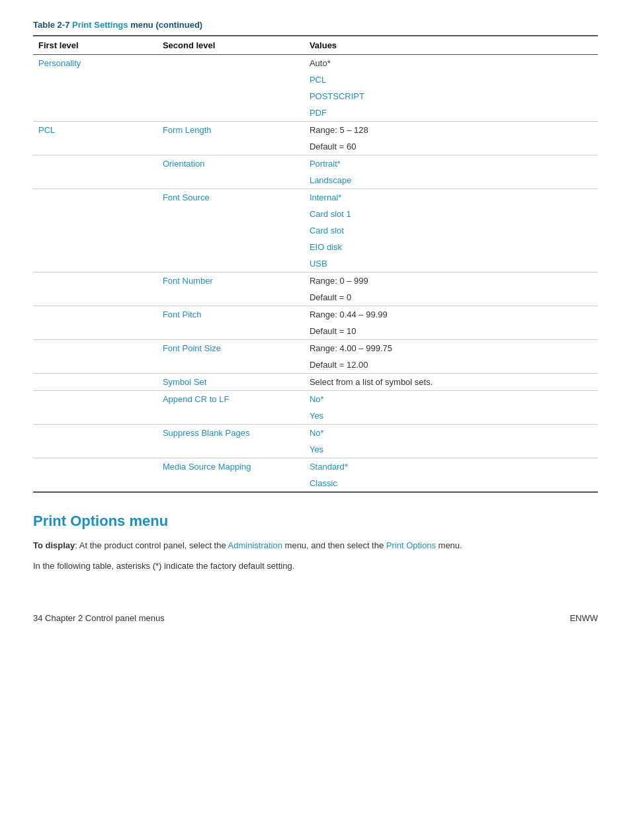 The image size is (631, 840). I want to click on section-heading: Print Options menu, so click(316, 521).